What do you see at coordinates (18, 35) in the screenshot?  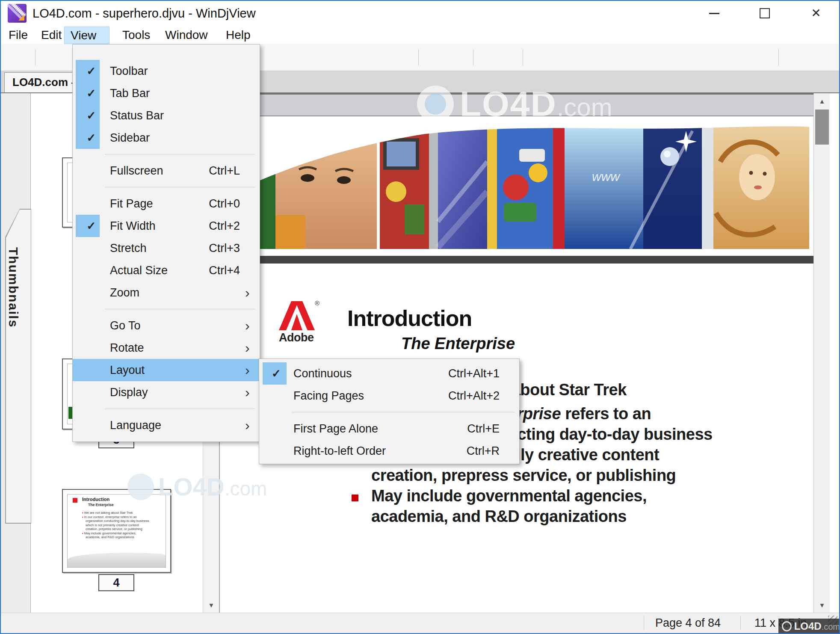 I see `menu-file: File` at bounding box center [18, 35].